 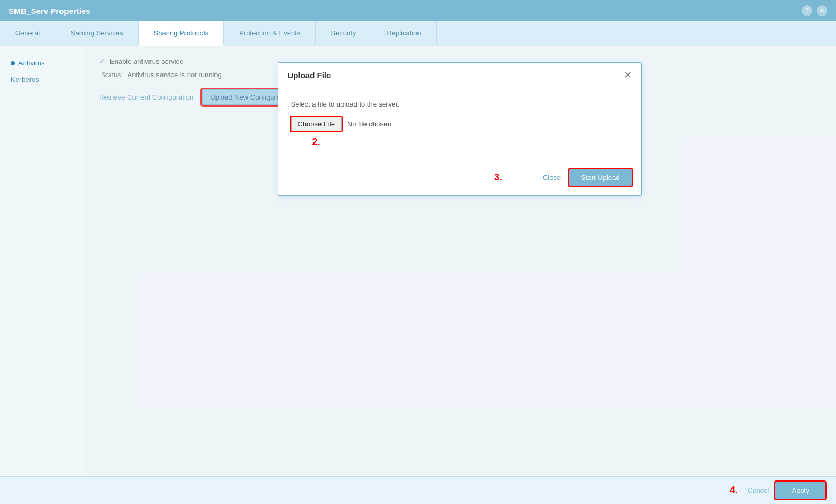 I want to click on dialog-footer: 3. Close Start Upload, so click(x=460, y=180).